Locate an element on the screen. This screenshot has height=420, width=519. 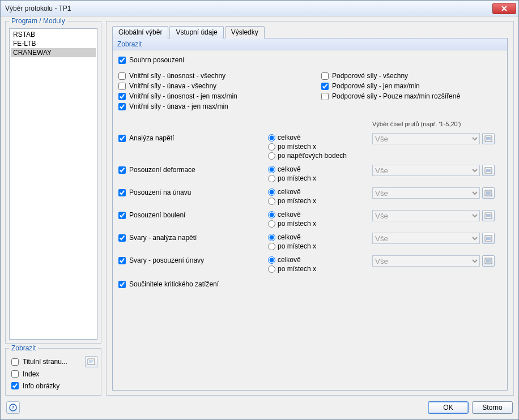
radio-welds-fatigue-po_mistech is located at coordinates (272, 269).